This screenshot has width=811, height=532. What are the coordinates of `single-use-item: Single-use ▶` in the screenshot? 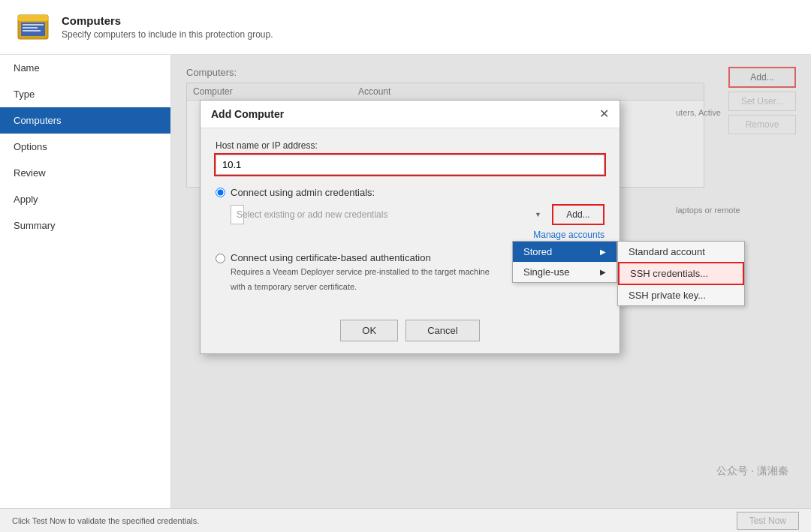 It's located at (565, 272).